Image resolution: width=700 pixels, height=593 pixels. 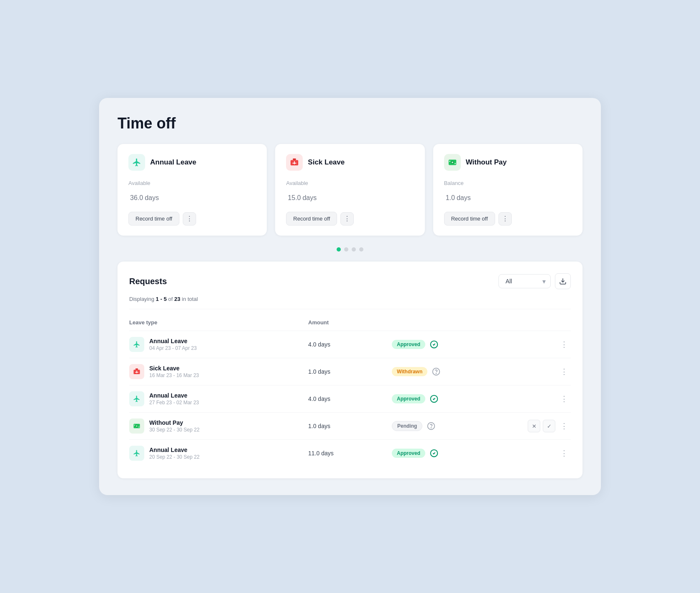 I want to click on row-amount-3: 4.0 days, so click(x=350, y=399).